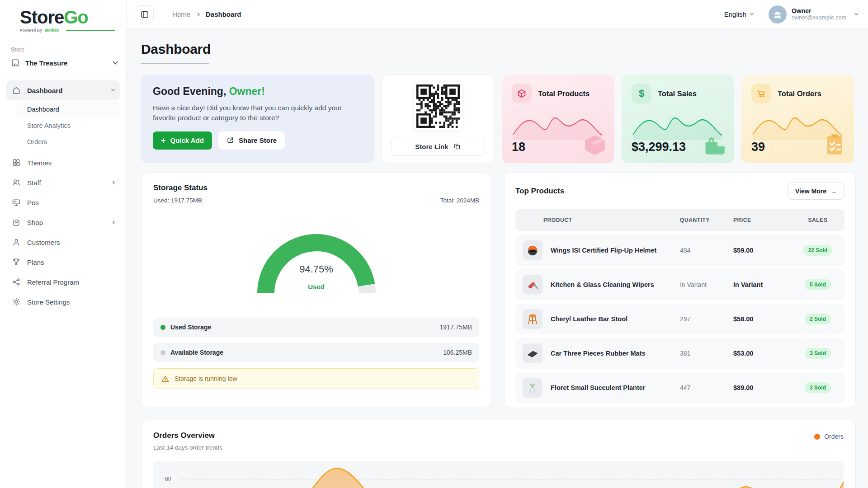 The image size is (868, 488). Describe the element at coordinates (497, 14) in the screenshot. I see `top-header: Home Dashboard English Owner owner@examp…` at that location.